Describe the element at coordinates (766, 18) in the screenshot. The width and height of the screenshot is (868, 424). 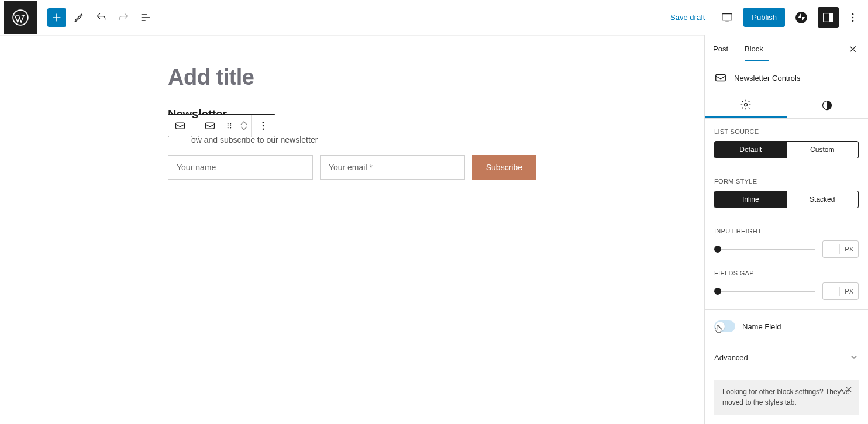
I see `toolbar-right: Save draft Publish` at that location.